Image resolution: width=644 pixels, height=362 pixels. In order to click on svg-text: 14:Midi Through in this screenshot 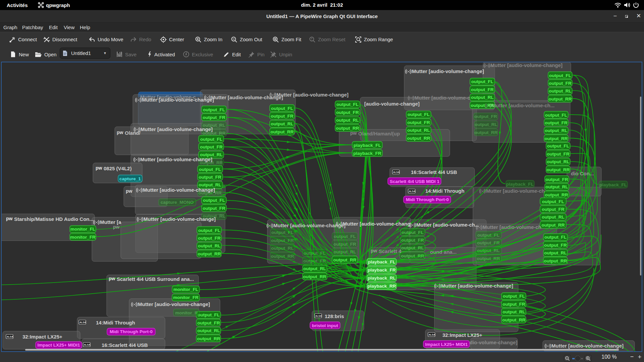, I will do `click(445, 191)`.